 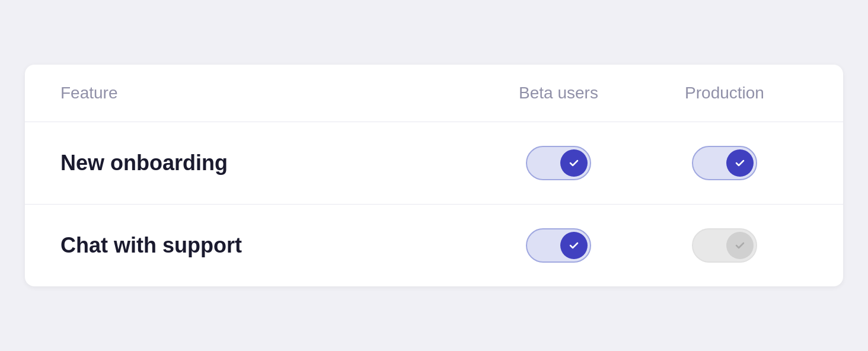 I want to click on toggle-chat-support-production, so click(x=725, y=245).